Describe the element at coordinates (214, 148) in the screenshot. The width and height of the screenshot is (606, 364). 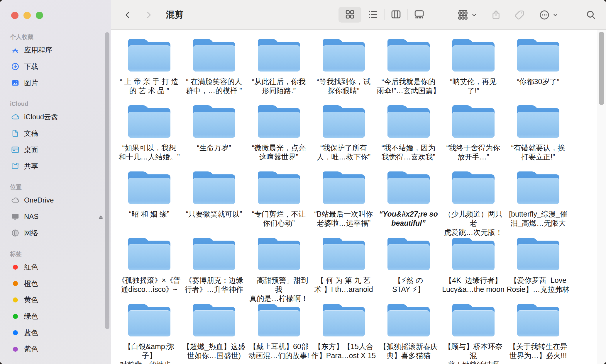
I see `folder-label: “生命万岁”` at that location.